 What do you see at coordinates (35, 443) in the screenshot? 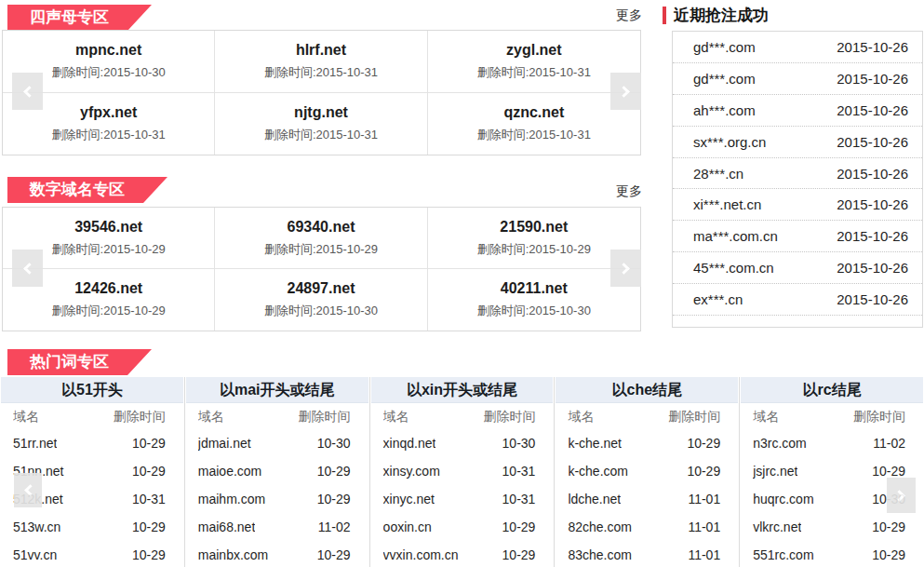
I see `hot-domain-link: 51rr.net` at bounding box center [35, 443].